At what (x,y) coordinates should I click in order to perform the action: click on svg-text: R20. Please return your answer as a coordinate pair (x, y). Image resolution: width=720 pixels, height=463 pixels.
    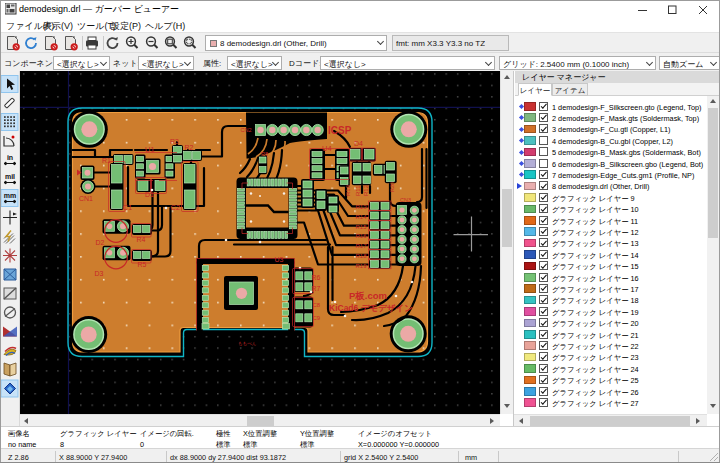
    Looking at the image, I should click on (392, 187).